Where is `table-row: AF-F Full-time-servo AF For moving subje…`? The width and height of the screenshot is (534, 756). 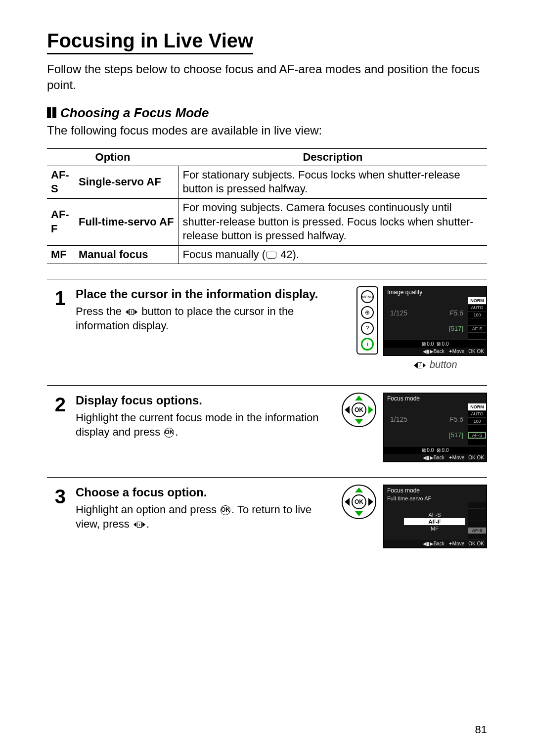
table-row: AF-F Full-time-servo AF For moving subje… is located at coordinates (267, 222).